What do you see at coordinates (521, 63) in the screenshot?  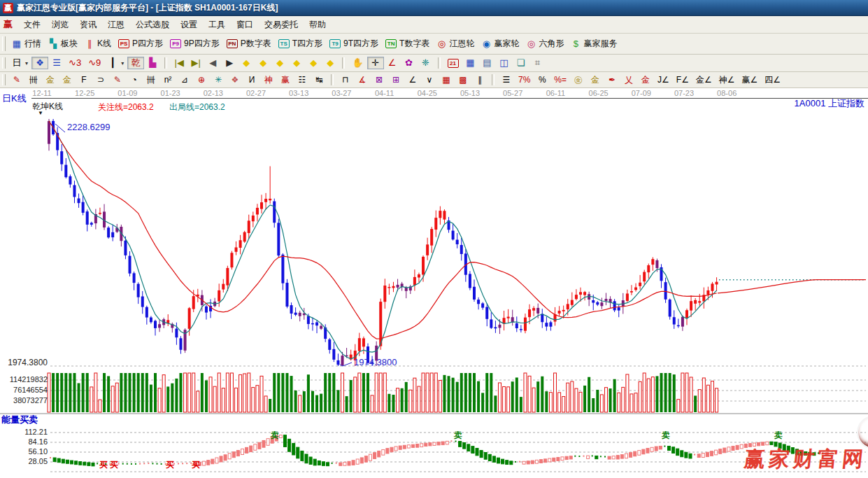 I see `send-network-button: ❏` at bounding box center [521, 63].